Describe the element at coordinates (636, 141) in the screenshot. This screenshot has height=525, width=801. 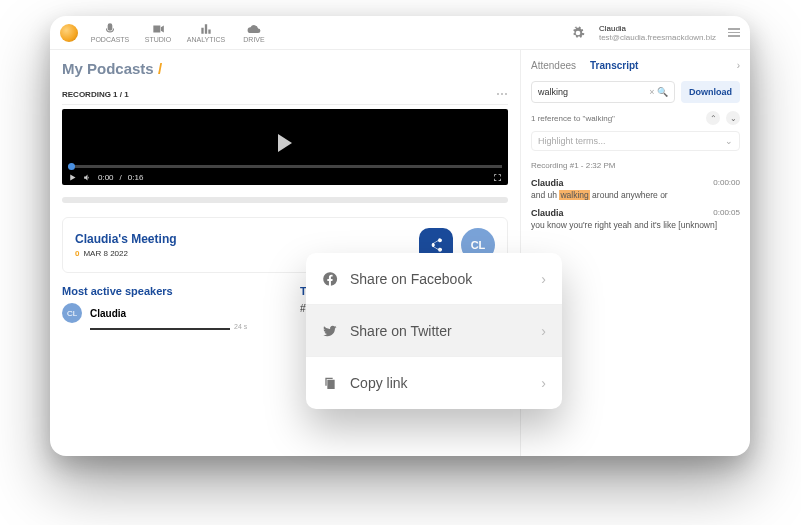
I see `highlight-dropdown: Highlight terms... ⌄` at that location.